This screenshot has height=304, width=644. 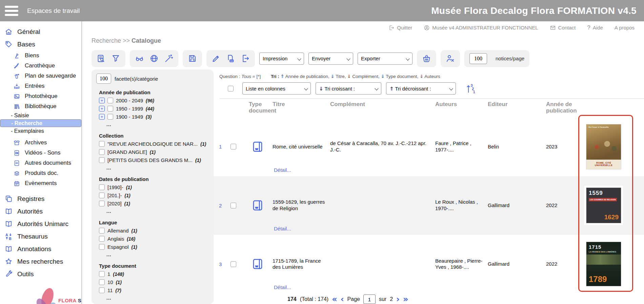 What do you see at coordinates (41, 262) in the screenshot?
I see `sidebar-item-mes-recherches: Mes recherches` at bounding box center [41, 262].